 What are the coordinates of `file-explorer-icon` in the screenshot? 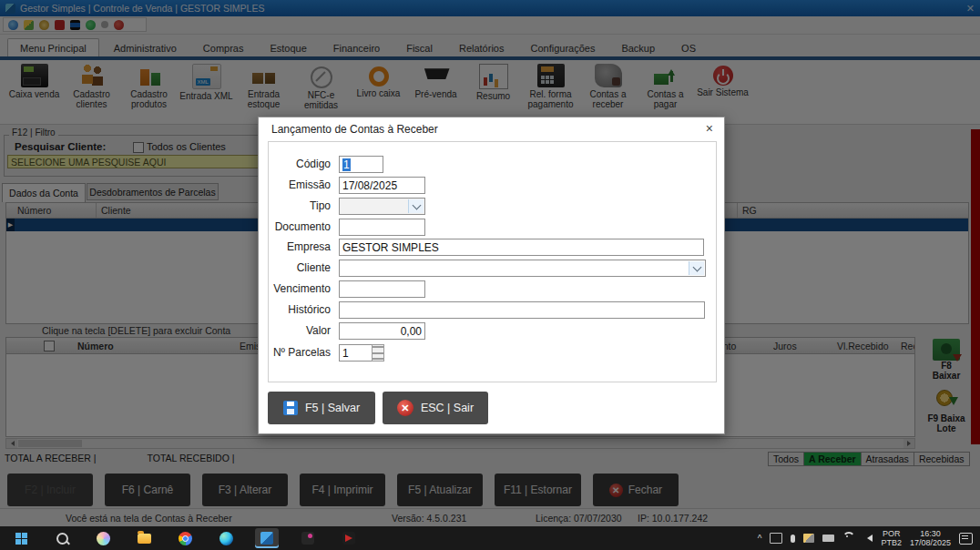 It's located at (144, 539).